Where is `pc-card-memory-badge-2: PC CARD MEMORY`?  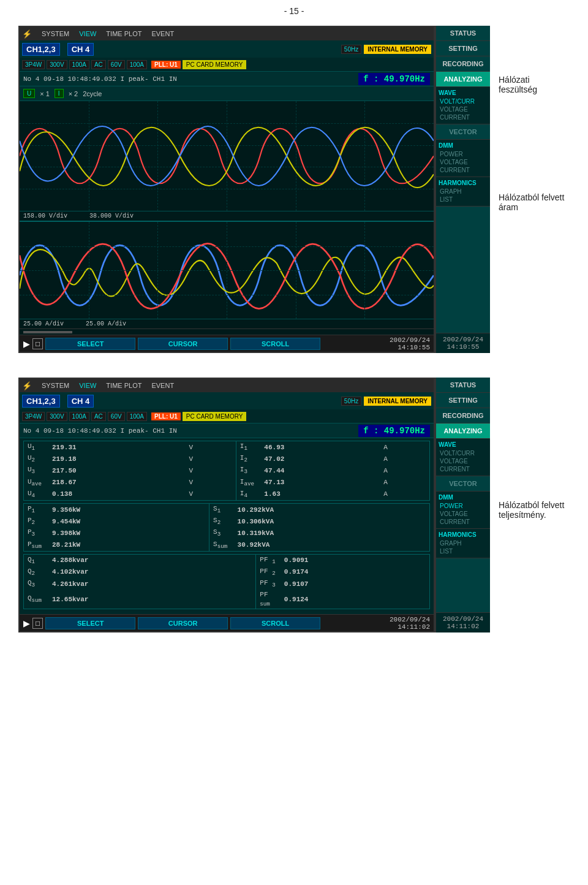 pc-card-memory-badge-2: PC CARD MEMORY is located at coordinates (214, 417).